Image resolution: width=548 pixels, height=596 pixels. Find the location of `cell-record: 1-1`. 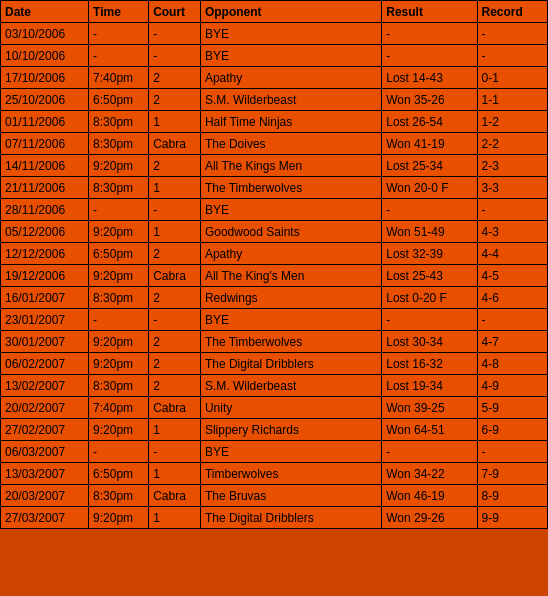

cell-record: 1-1 is located at coordinates (512, 100).